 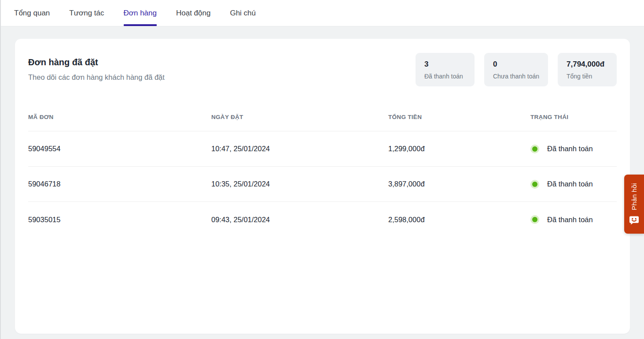 What do you see at coordinates (322, 220) in the screenshot?
I see `table-row: 59035015 09:43, 25/01/2024 2,598,000đ Đã…` at bounding box center [322, 220].